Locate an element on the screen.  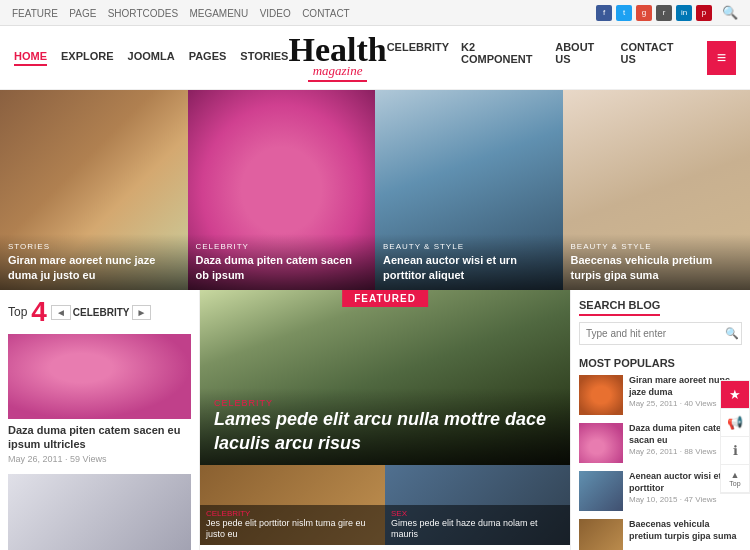
rss-icon: r is located at coordinates (664, 13).